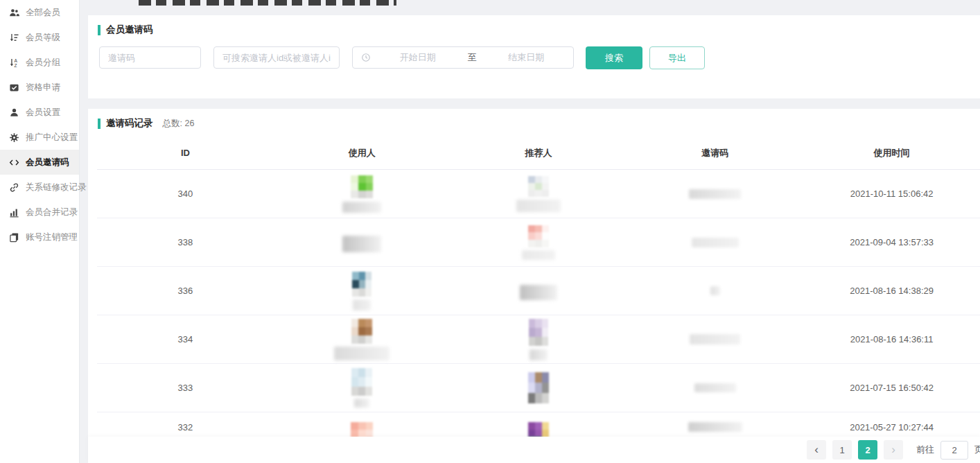  Describe the element at coordinates (855, 450) in the screenshot. I see `page-buttons: 12` at that location.